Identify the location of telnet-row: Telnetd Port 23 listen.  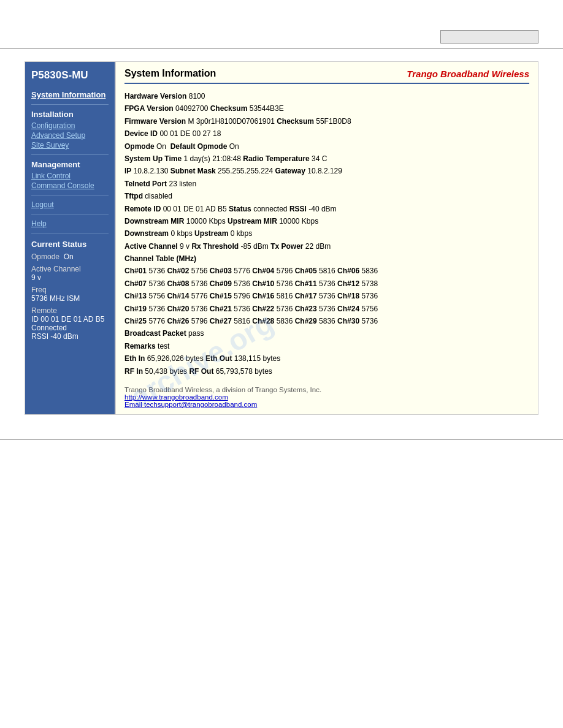
(327, 184).